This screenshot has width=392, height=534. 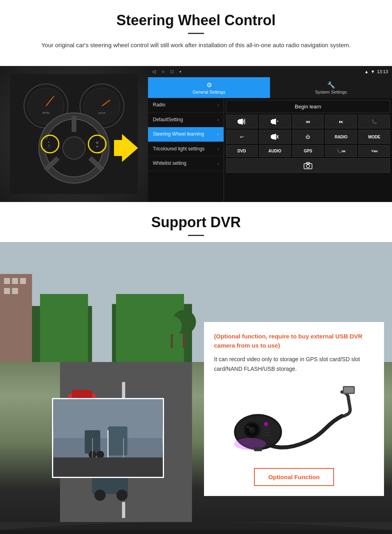 What do you see at coordinates (154, 72) in the screenshot?
I see `nav-back-icon: ◁` at bounding box center [154, 72].